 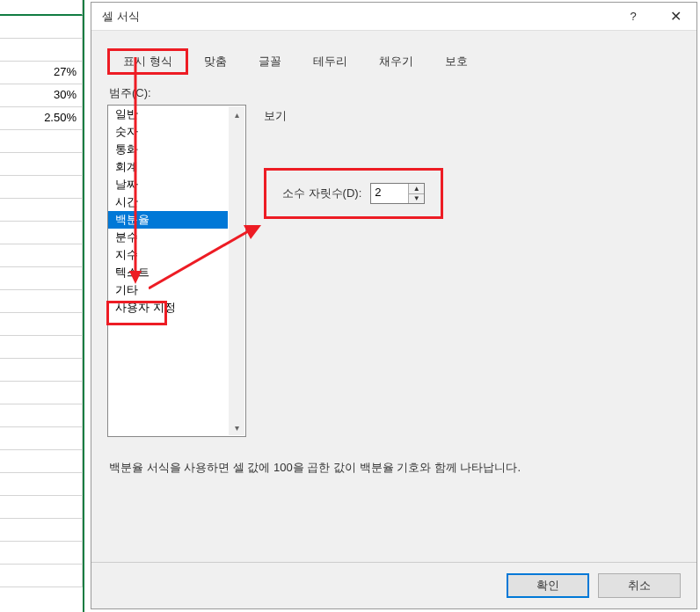 I want to click on spinner-up-button: ▲, so click(x=417, y=189).